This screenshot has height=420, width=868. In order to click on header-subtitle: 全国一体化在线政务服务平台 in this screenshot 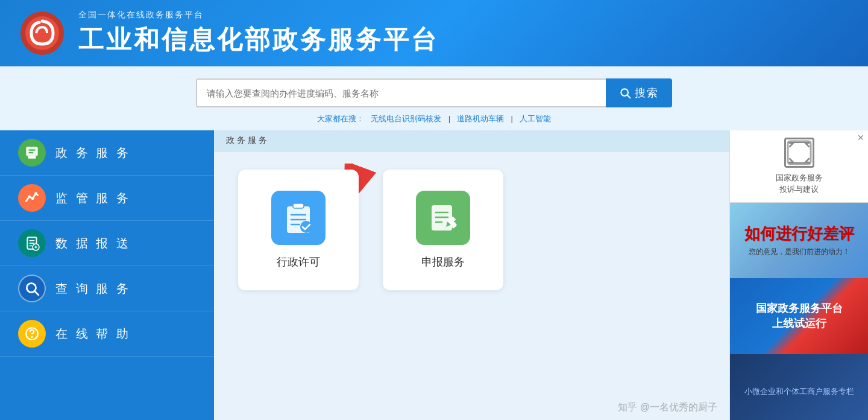, I will do `click(259, 15)`.